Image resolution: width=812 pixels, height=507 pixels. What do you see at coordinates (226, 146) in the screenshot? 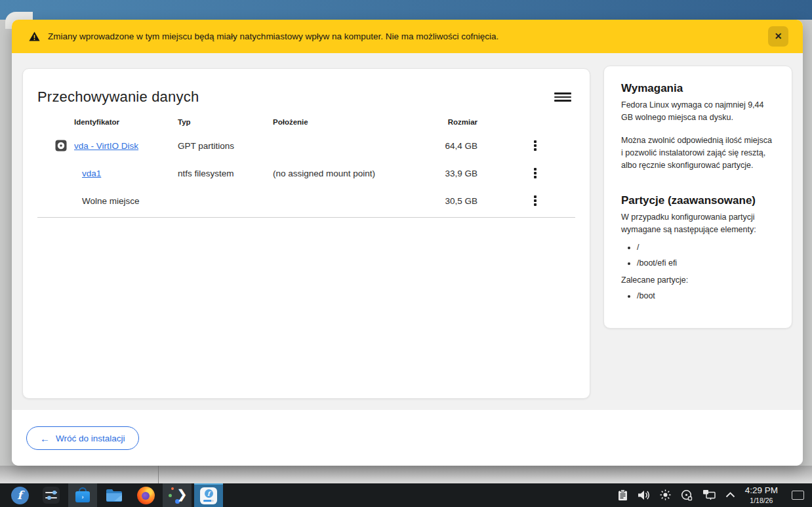
I see `disk-type: GPT partitions` at bounding box center [226, 146].